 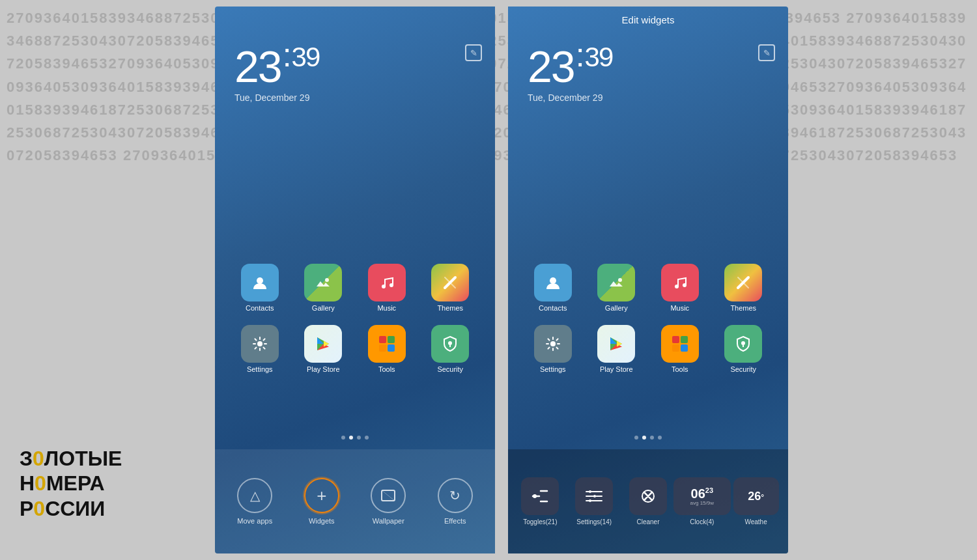 I want to click on gallery-icon, so click(x=323, y=283).